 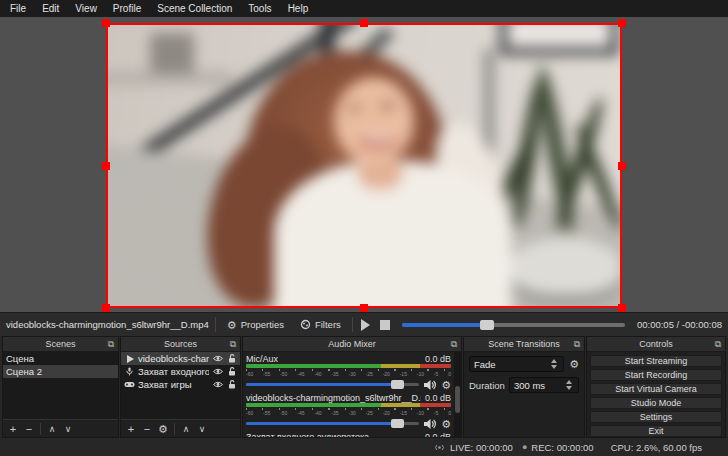 What do you see at coordinates (60, 387) in the screenshot?
I see `scenes-panel: Scenes ⧉ Сцена Сцена 2 + − ∧ ∨` at bounding box center [60, 387].